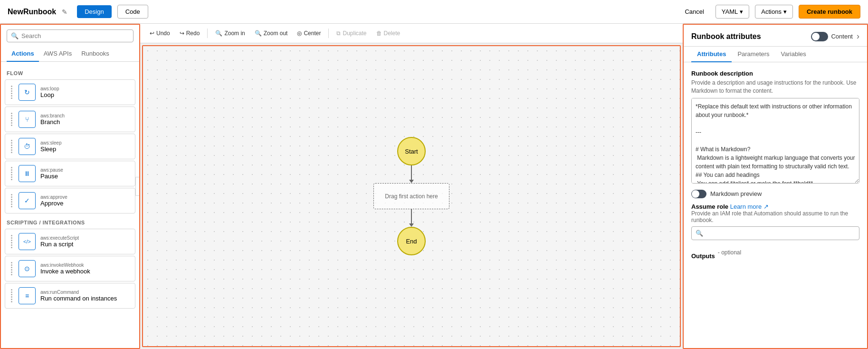 Image resolution: width=868 pixels, height=349 pixels. I want to click on tab-attributes: Attributes, so click(712, 54).